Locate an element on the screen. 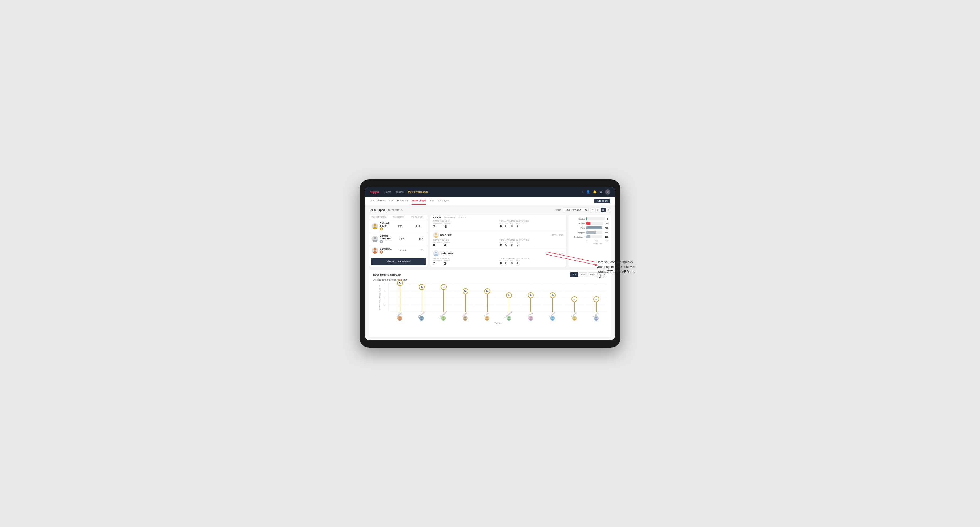 The width and height of the screenshot is (980, 527). list-view-button: ≡ is located at coordinates (598, 210).